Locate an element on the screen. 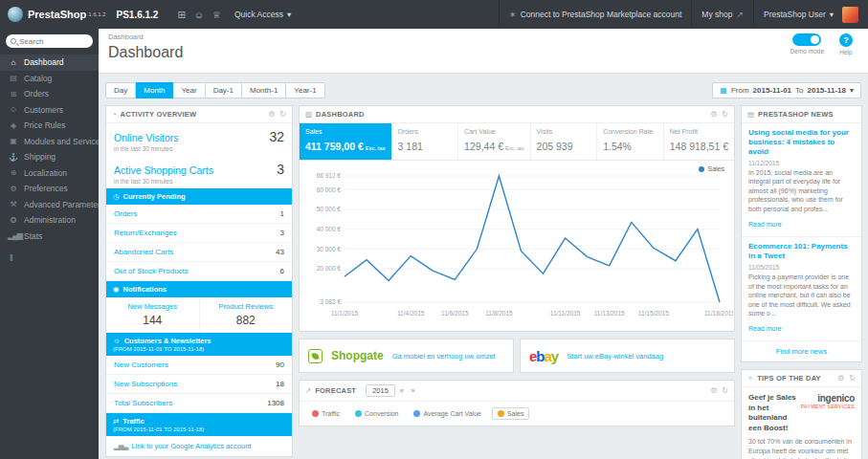  range-year-button: Year is located at coordinates (189, 90).